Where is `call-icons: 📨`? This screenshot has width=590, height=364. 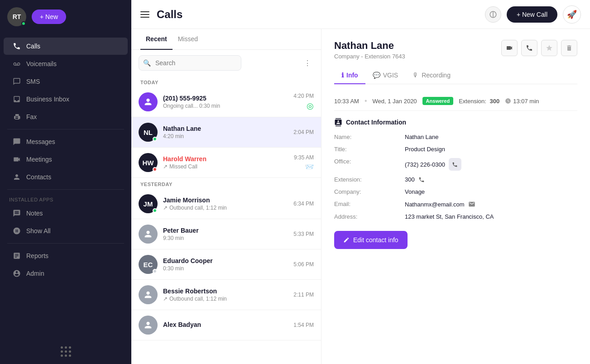
call-icons: 📨 is located at coordinates (304, 167).